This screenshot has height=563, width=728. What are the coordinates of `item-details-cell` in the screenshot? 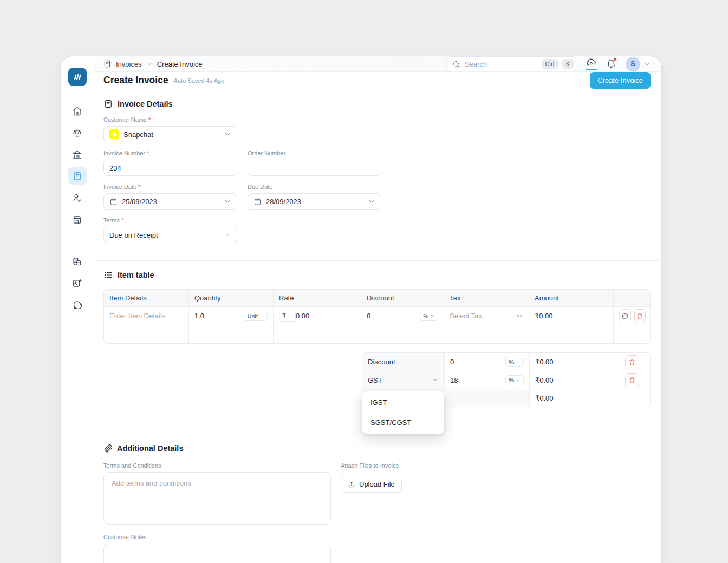 It's located at (146, 316).